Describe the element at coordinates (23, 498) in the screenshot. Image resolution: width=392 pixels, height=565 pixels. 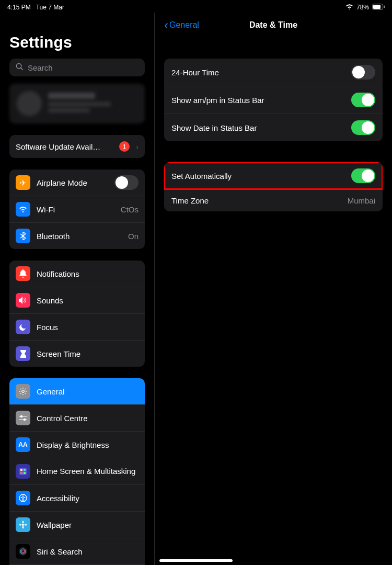
I see `accessibility-icon` at that location.